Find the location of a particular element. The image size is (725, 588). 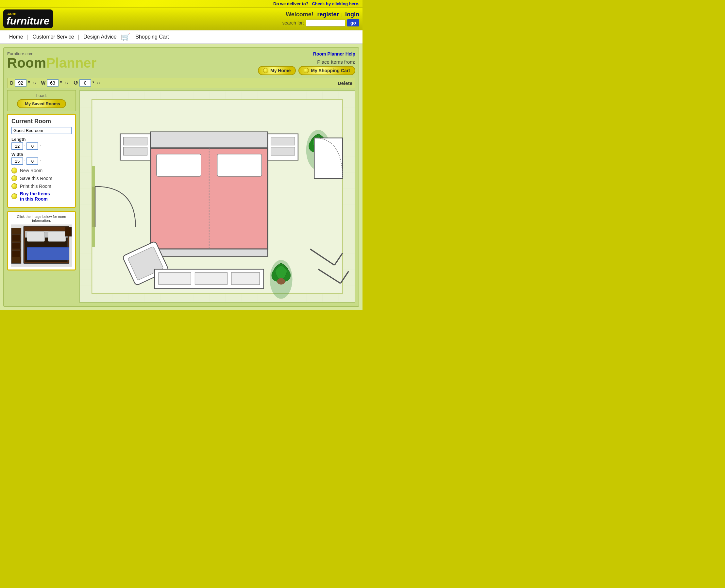

room-name-input is located at coordinates (41, 130).